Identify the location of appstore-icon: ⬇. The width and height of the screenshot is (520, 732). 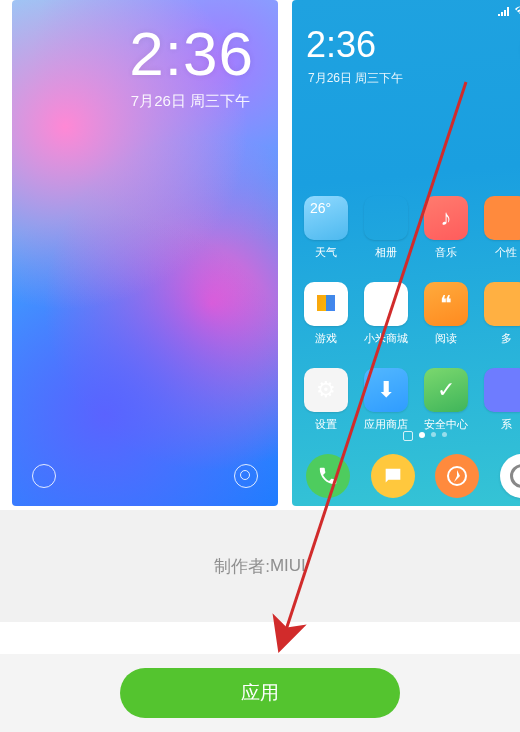
(386, 390).